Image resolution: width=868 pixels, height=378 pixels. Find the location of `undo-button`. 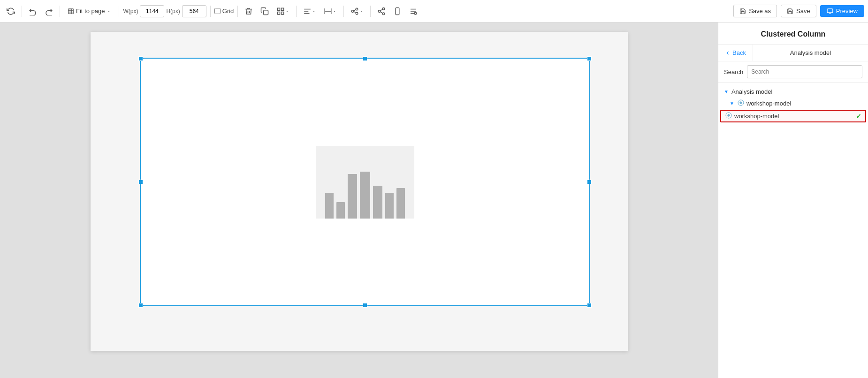

undo-button is located at coordinates (33, 11).